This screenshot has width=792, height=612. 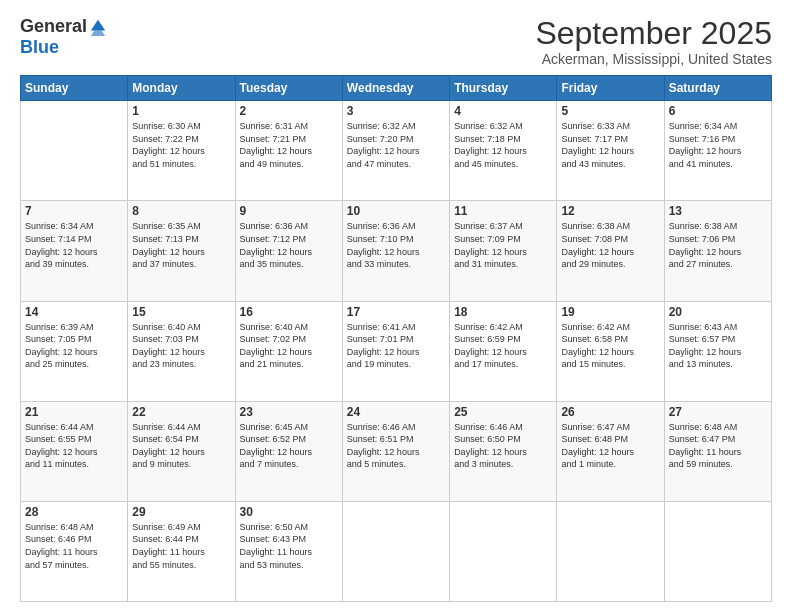 I want to click on day-number: 21, so click(x=74, y=412).